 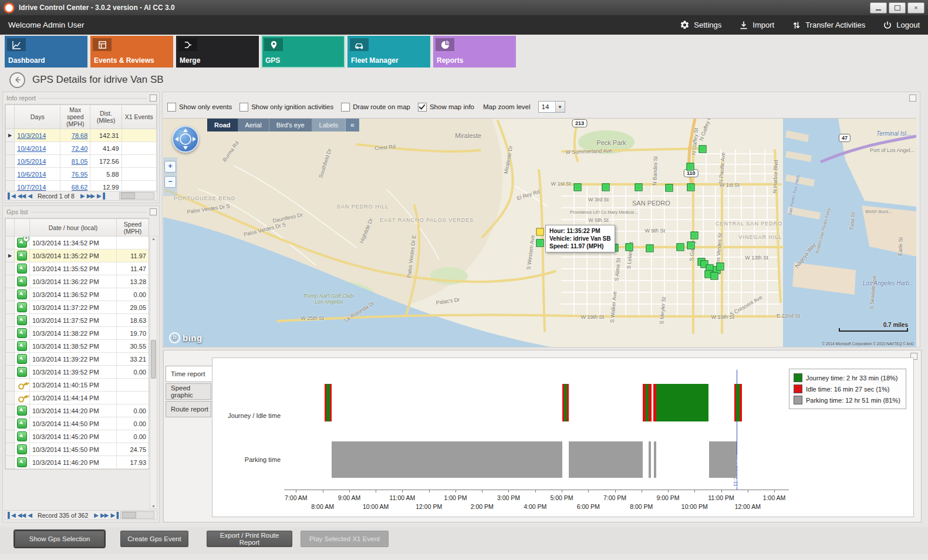 What do you see at coordinates (77, 424) in the screenshot?
I see `gps-list-row: 10/3/2014 11:44:50 PM0.00` at bounding box center [77, 424].